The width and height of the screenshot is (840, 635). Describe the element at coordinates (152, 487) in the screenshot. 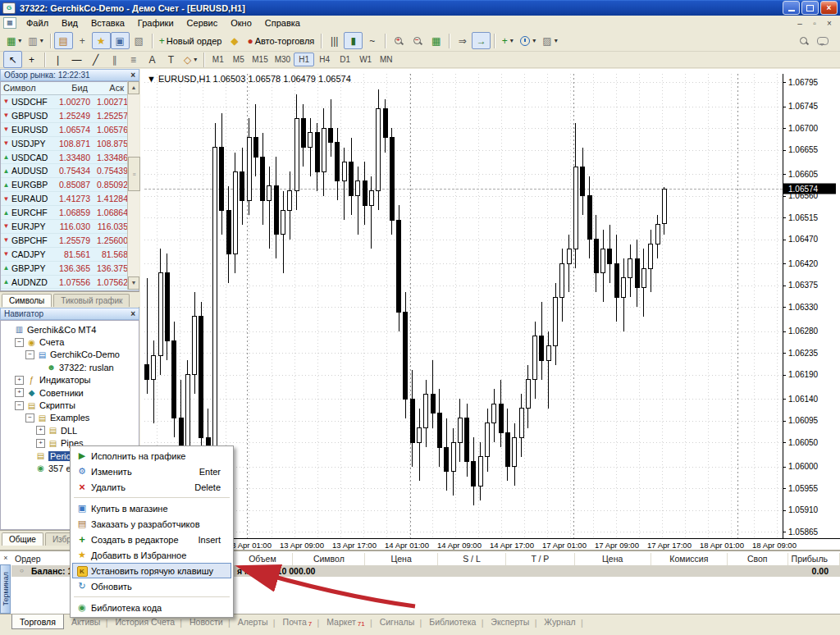

I see `context-menu-item-3: ×УдалитьDelete` at that location.